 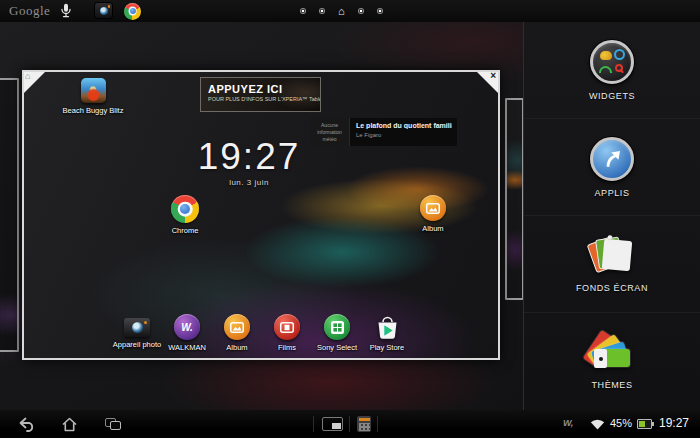 What do you see at coordinates (612, 362) in the screenshot?
I see `sidebar-item-themes: THÈMES` at bounding box center [612, 362].